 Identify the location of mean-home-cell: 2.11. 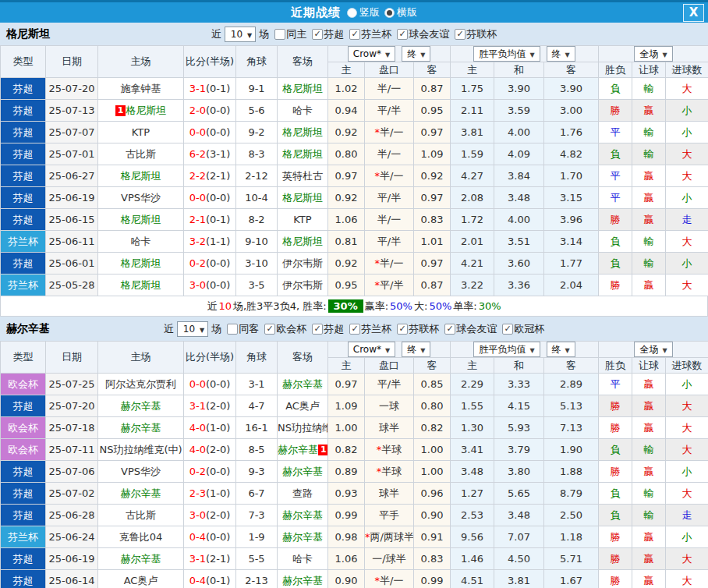
(473, 111).